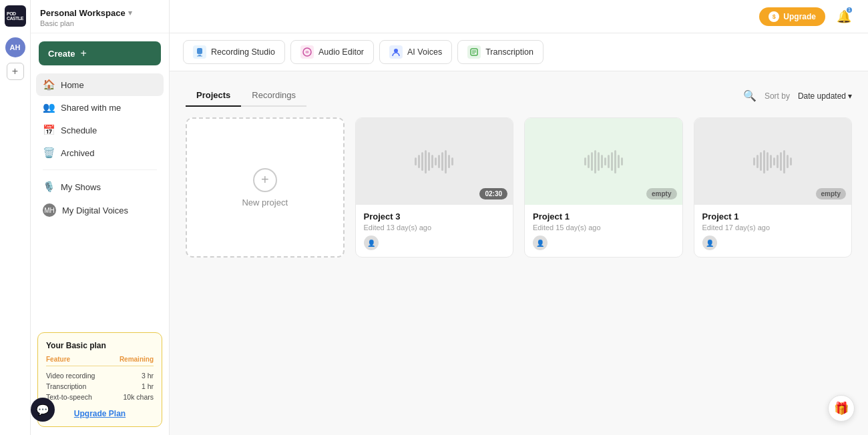 Image resolution: width=868 pixels, height=435 pixels. Describe the element at coordinates (792, 17) in the screenshot. I see `upgrade-button: $ Upgrade` at that location.